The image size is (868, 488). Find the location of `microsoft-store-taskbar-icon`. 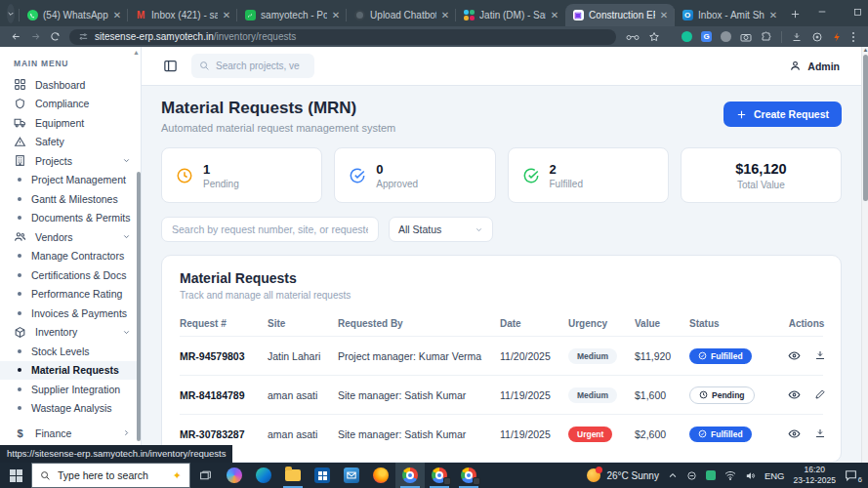

microsoft-store-taskbar-icon is located at coordinates (322, 475).